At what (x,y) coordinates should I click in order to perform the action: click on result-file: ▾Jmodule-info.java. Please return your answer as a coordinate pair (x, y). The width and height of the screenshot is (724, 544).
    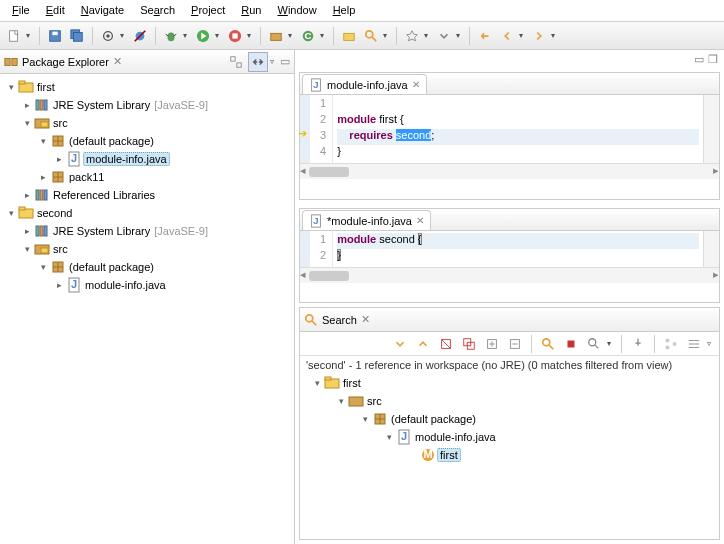
    Looking at the image, I should click on (510, 437).